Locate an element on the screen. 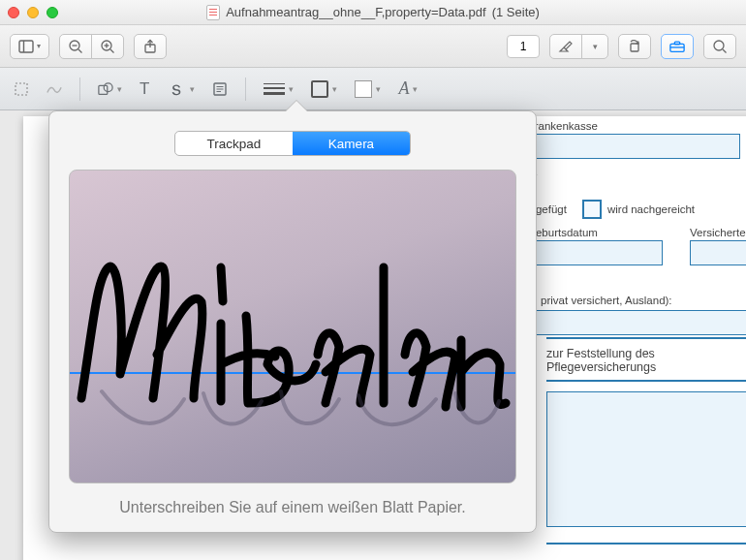 The width and height of the screenshot is (746, 560). zoom-group is located at coordinates (91, 47).